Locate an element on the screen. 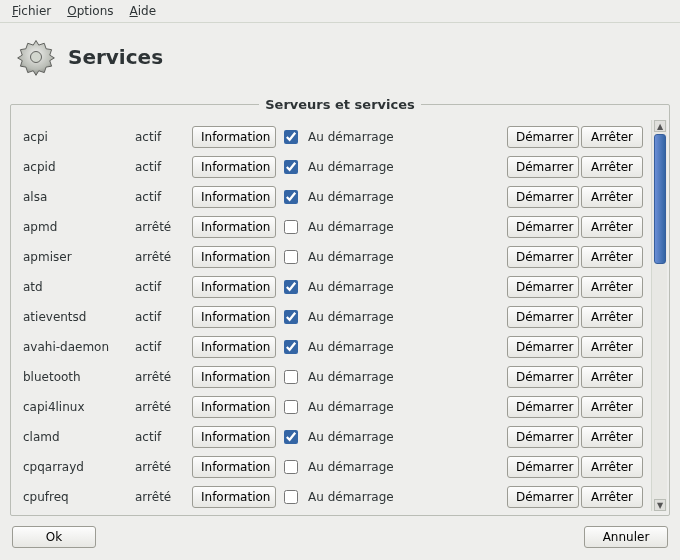 The width and height of the screenshot is (680, 560). menu-help-rest: ide is located at coordinates (147, 11).